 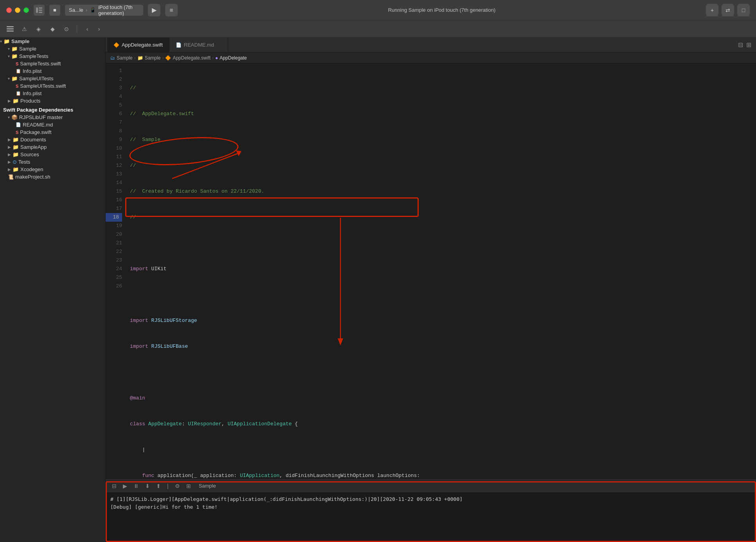 I want to click on code-line-14: class AppDelegate: UIResponder, UIApplic…, so click(x=443, y=424).